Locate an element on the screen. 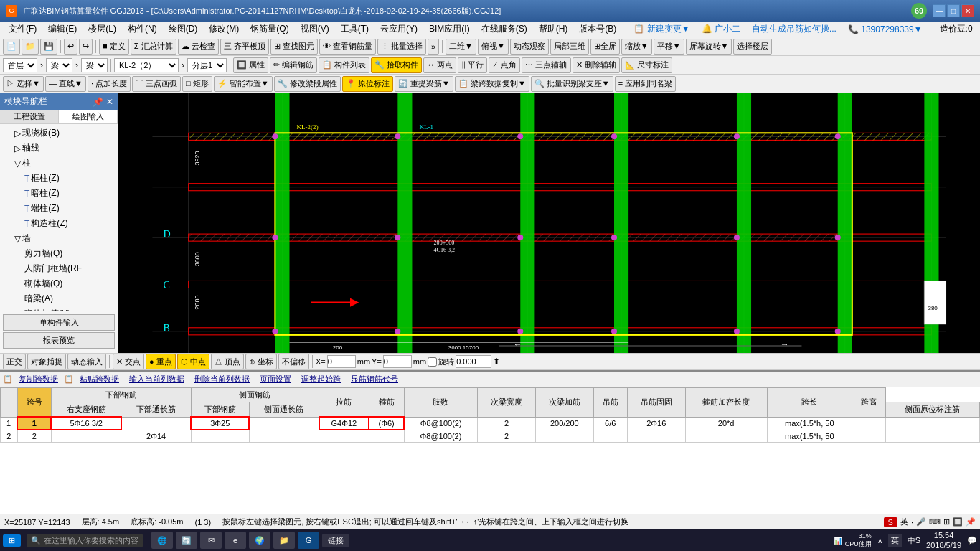  report-preview-button: 报表预览 is located at coordinates (59, 340).